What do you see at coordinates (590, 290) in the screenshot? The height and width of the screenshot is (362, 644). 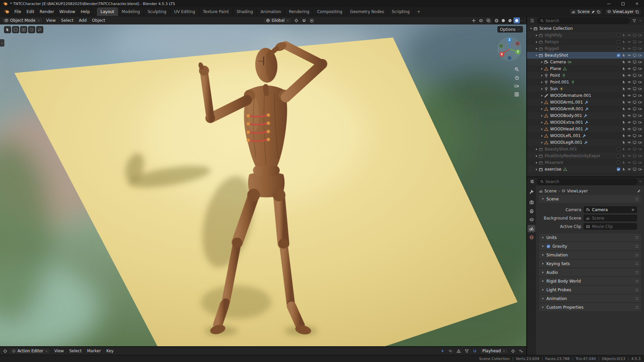 I see `panel-light-probes: Light Probes` at bounding box center [590, 290].